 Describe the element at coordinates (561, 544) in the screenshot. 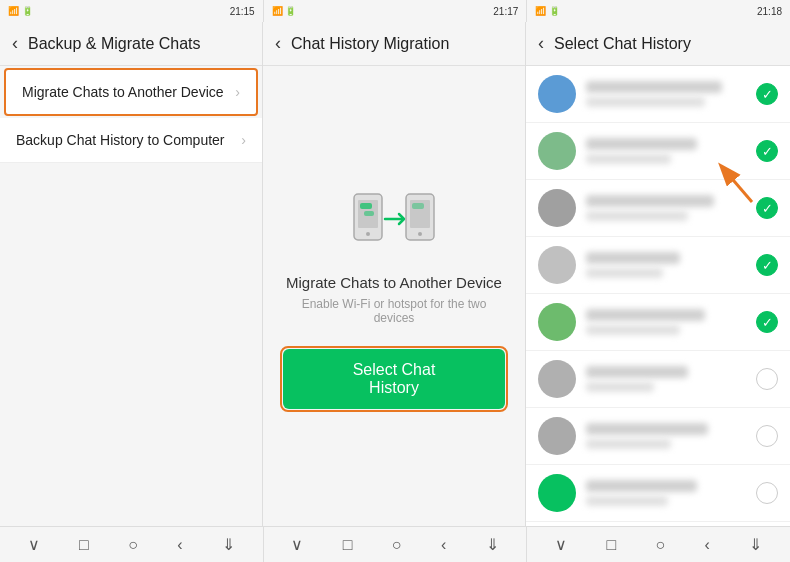

I see `nav-back-icon-3: ∨` at that location.